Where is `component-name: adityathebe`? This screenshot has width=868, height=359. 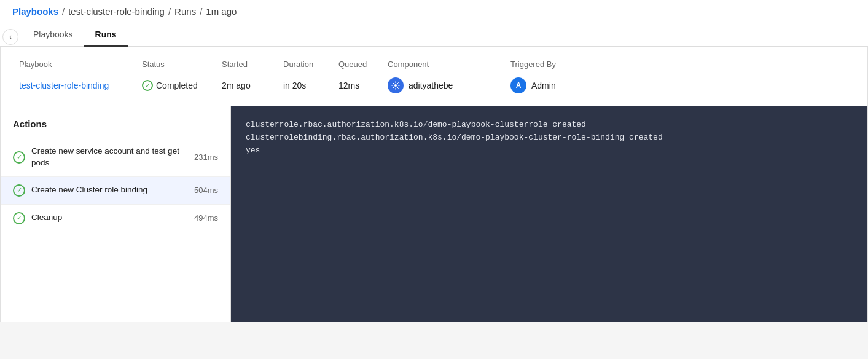 component-name: adityathebe is located at coordinates (431, 85).